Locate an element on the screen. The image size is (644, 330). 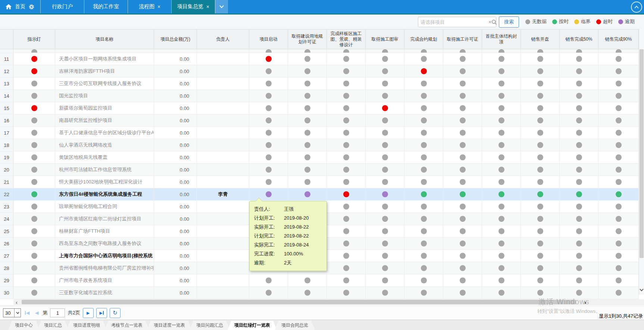
table-row: 12吉林洋海韵家园FTTH项目0.00 is located at coordinates (319, 72).